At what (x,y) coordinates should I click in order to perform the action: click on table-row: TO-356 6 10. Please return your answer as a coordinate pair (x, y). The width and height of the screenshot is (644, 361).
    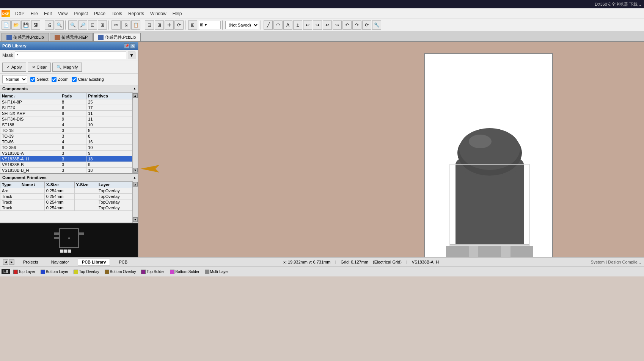
    Looking at the image, I should click on (66, 148).